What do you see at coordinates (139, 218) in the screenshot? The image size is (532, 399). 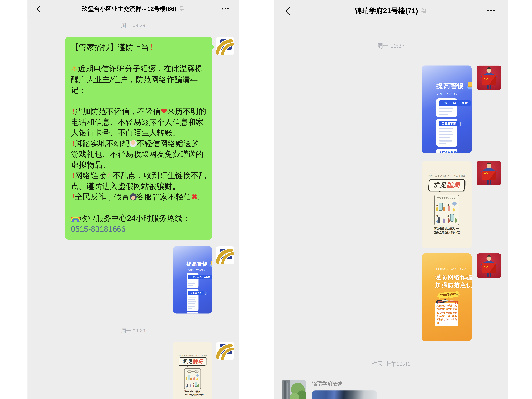 I see `message-paragraph: 物业服务中心24小时服务热线：` at bounding box center [139, 218].